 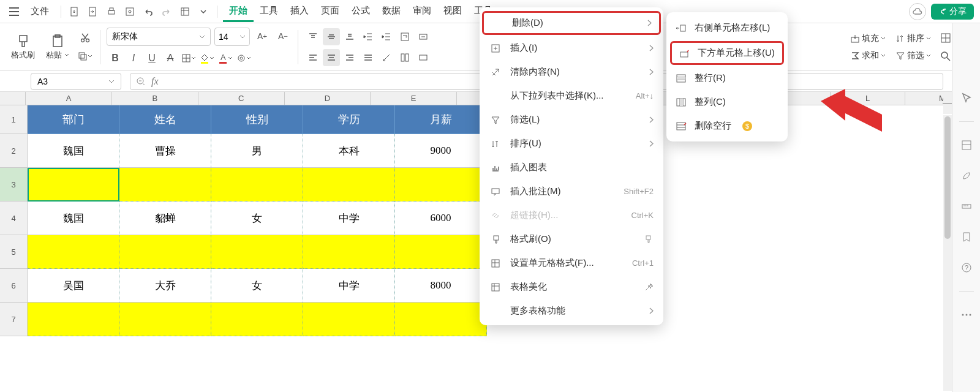 I want to click on col-header: E, so click(x=414, y=98).